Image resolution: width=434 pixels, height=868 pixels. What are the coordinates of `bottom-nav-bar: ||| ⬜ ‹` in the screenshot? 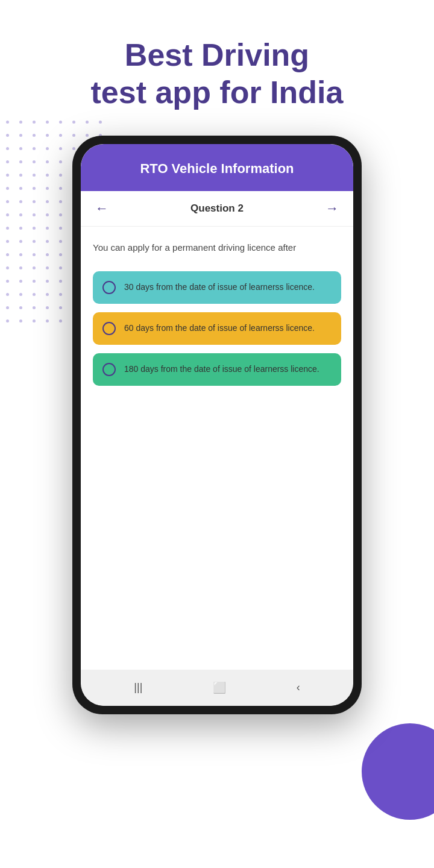 It's located at (217, 688).